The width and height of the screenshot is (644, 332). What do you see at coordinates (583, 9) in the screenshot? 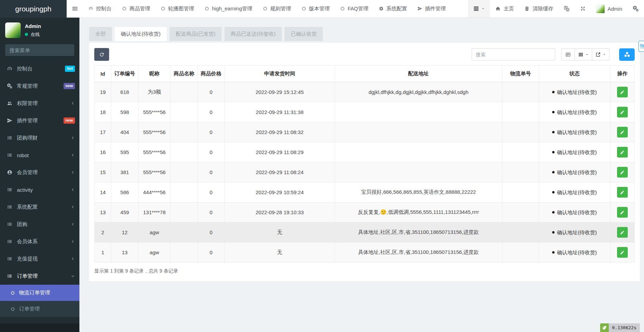
I see `nav-fullscreen` at bounding box center [583, 9].